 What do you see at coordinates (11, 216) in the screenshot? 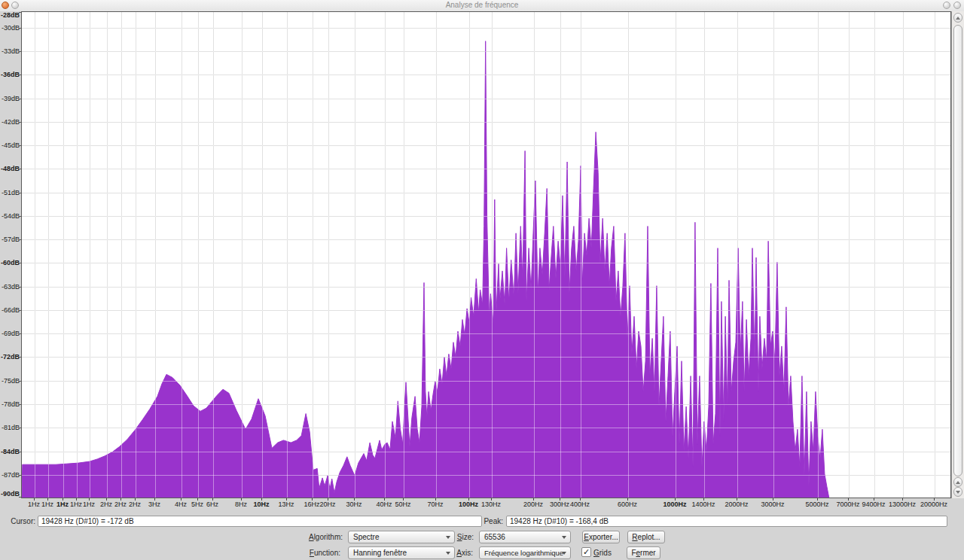
I see `db-tick-label: -54dB` at bounding box center [11, 216].